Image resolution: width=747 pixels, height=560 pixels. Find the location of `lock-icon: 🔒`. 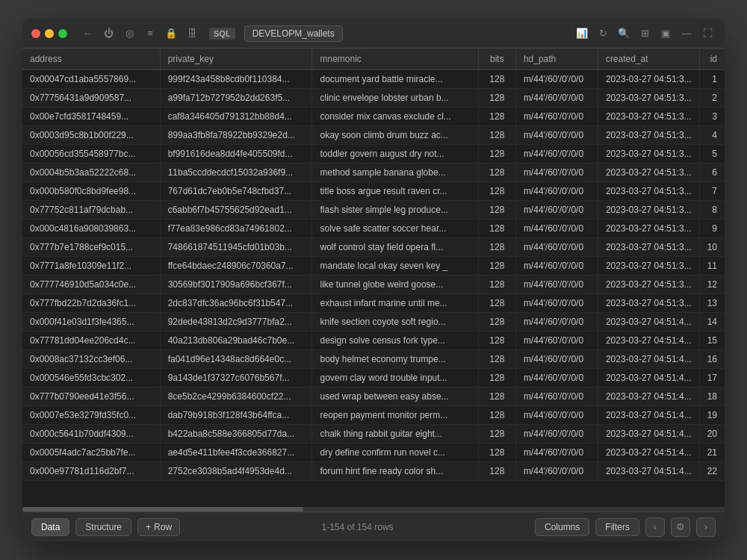

lock-icon: 🔒 is located at coordinates (171, 34).